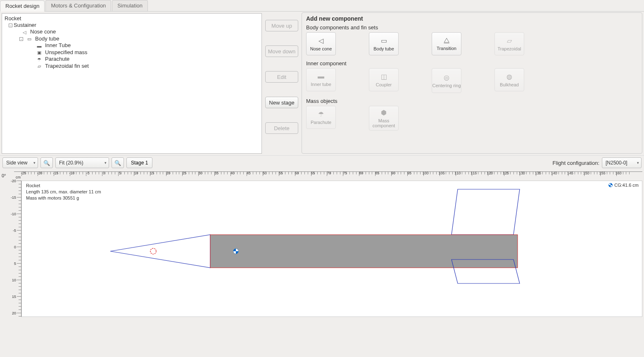 Image resolution: width=644 pixels, height=357 pixels. What do you see at coordinates (322, 6) in the screenshot?
I see `tabs: Rocket design Motors & Configuration Sim…` at bounding box center [322, 6].